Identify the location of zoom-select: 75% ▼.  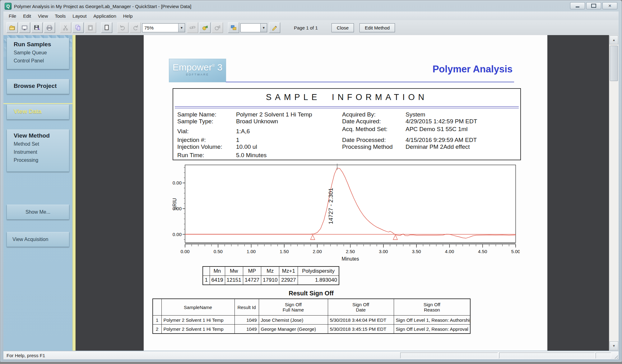
(164, 28).